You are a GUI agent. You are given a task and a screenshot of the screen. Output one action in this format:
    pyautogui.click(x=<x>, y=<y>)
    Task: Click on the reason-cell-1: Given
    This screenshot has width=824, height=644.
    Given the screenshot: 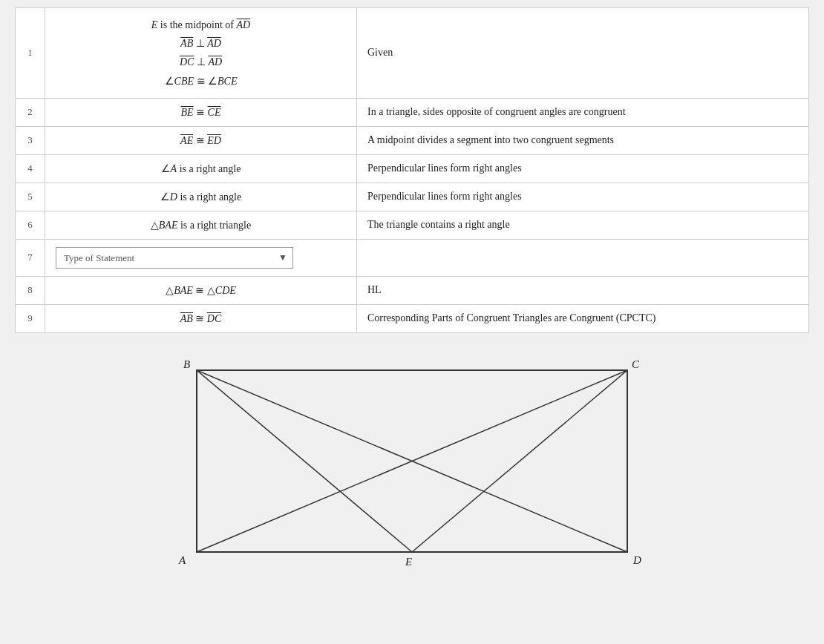 What is the action you would take?
    pyautogui.click(x=583, y=53)
    